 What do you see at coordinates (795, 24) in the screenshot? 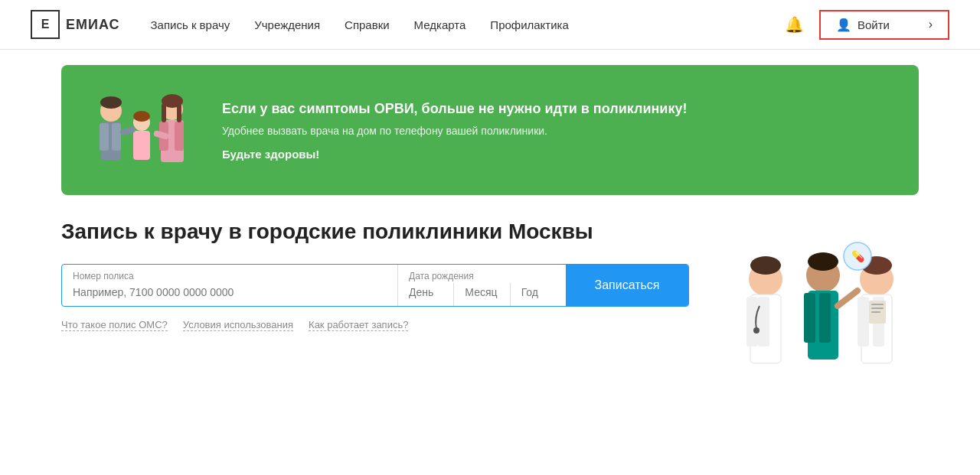
I see `notification-icon: 🔔` at bounding box center [795, 24].